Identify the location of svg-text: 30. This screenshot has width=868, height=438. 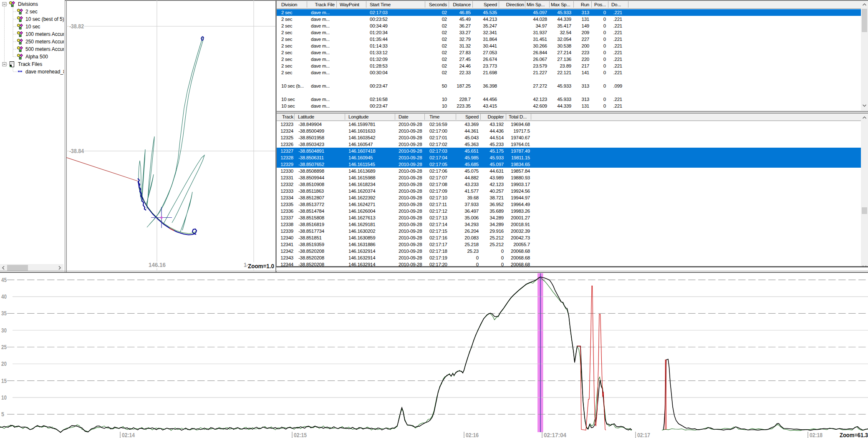
(4, 330).